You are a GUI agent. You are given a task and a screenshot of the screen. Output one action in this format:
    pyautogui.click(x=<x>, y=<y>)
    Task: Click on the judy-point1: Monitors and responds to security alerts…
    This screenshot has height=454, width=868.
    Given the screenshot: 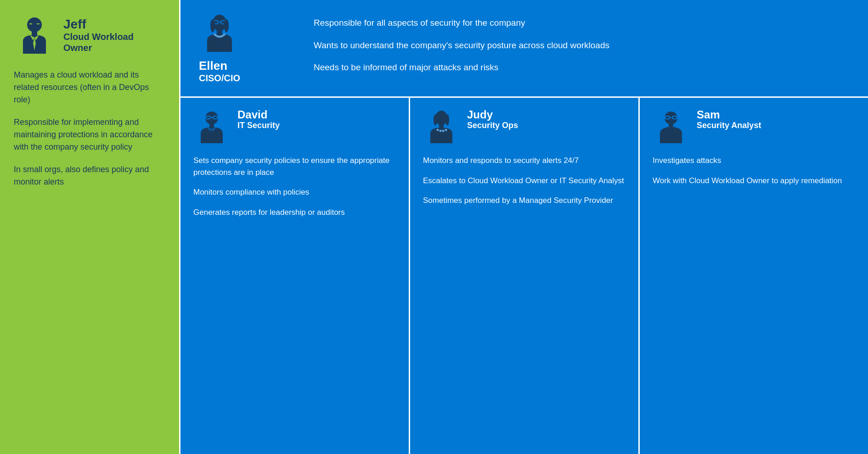 What is the action you would take?
    pyautogui.click(x=524, y=161)
    